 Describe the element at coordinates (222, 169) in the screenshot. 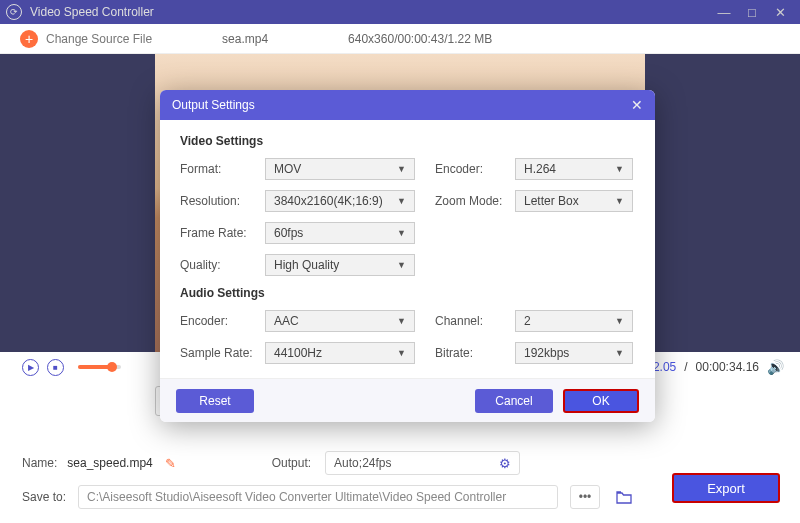

I see `format-label: Format:` at that location.